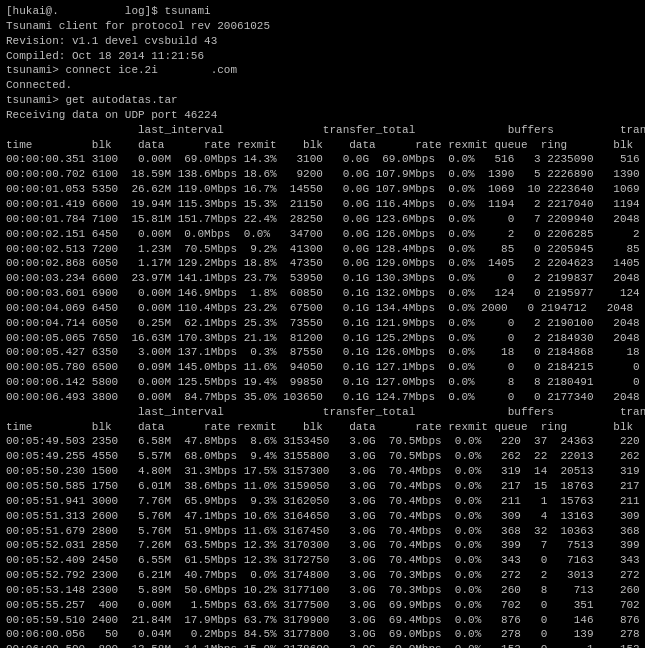 This screenshot has height=648, width=645. I want to click on terminal-line: Revision: v1.1 devel cvsbuild 43, so click(322, 42).